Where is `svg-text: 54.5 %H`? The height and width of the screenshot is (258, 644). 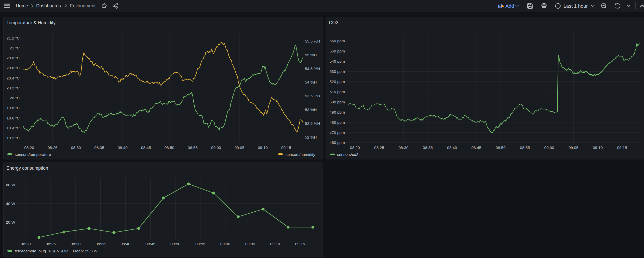
svg-text: 54.5 %H is located at coordinates (312, 69).